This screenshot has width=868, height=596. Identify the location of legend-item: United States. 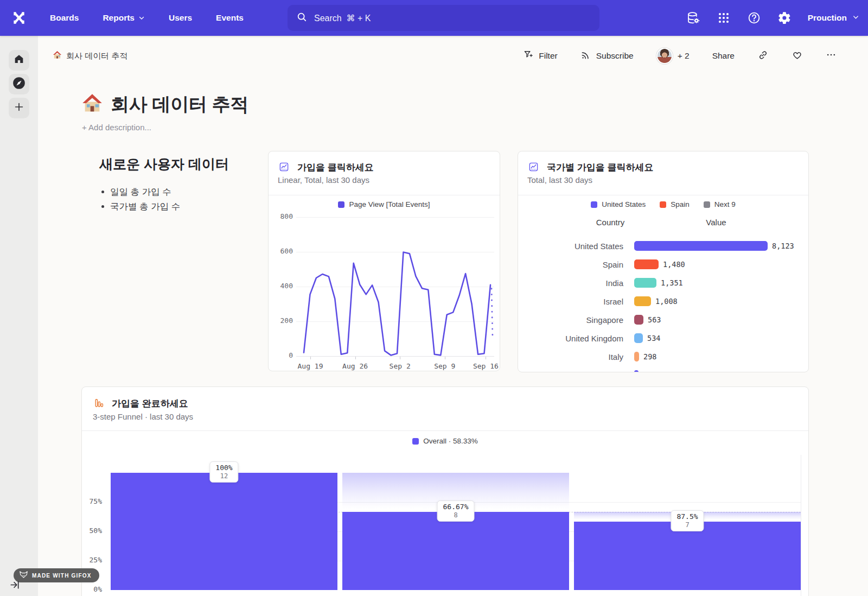
(618, 204).